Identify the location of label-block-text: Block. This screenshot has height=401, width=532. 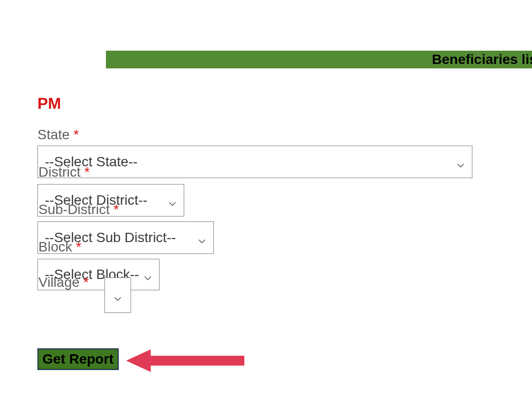
(55, 247).